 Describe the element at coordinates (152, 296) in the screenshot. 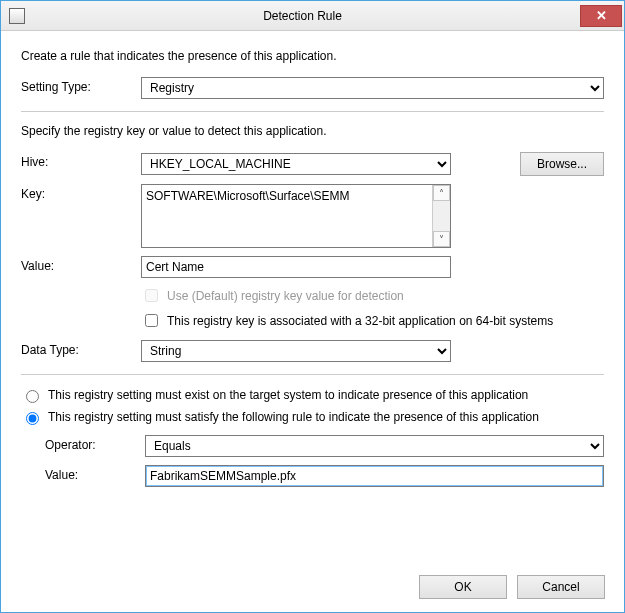

I see `use-default-checkbox` at that location.